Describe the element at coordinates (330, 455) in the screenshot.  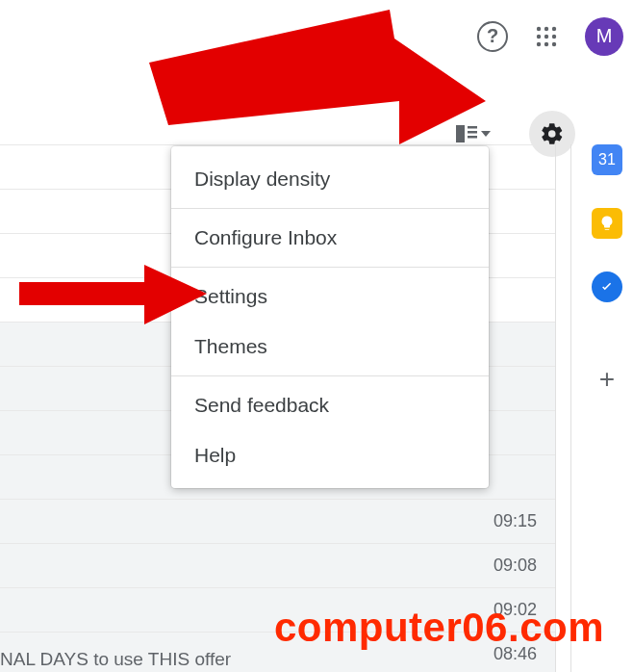
I see `menu-item-help: Help` at that location.